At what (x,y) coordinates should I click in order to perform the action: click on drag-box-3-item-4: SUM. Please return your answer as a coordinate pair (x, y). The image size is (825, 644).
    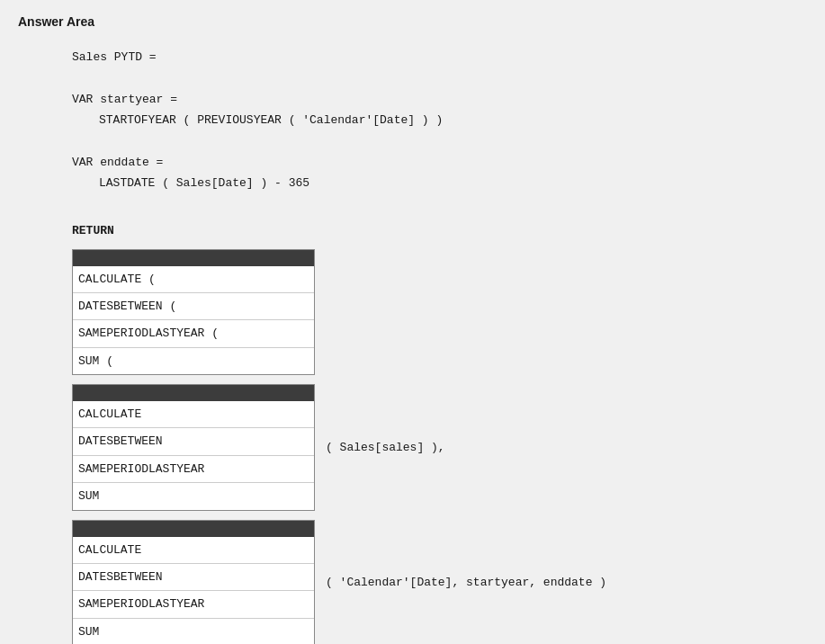
    Looking at the image, I should click on (193, 631).